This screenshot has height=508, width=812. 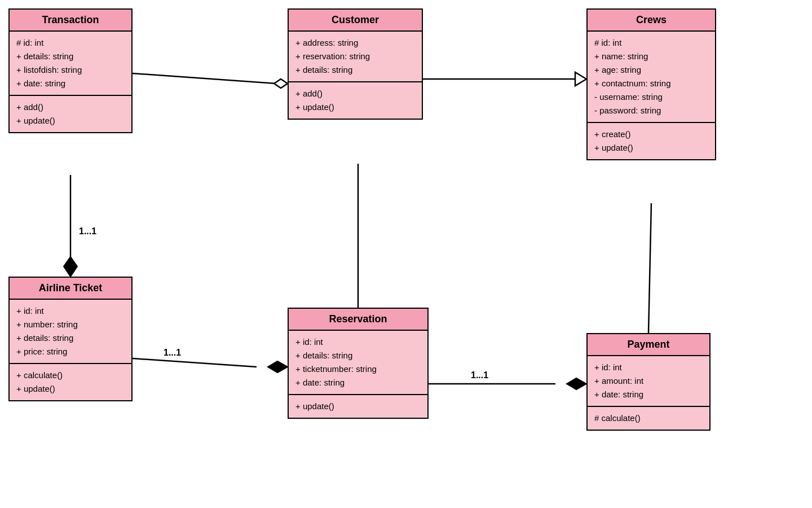 I want to click on attr: + name: string, so click(x=651, y=56).